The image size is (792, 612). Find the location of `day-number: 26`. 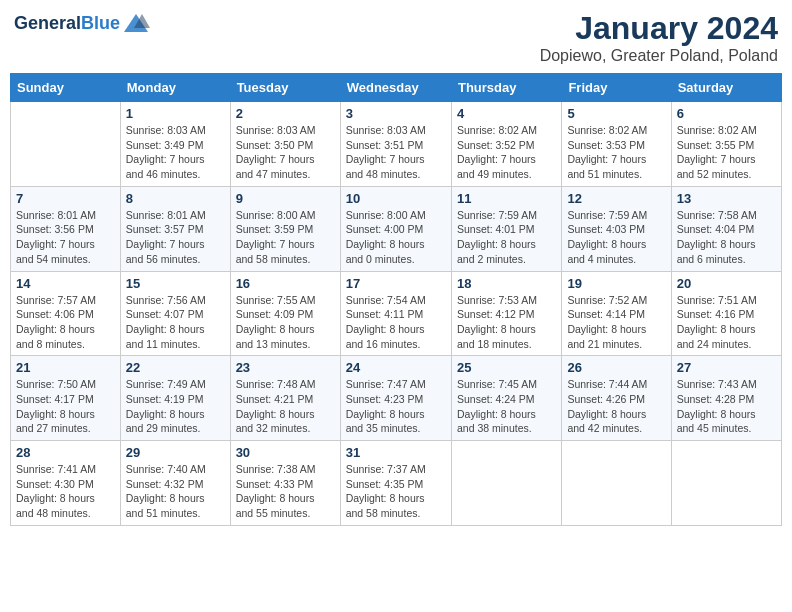

day-number: 26 is located at coordinates (616, 368).